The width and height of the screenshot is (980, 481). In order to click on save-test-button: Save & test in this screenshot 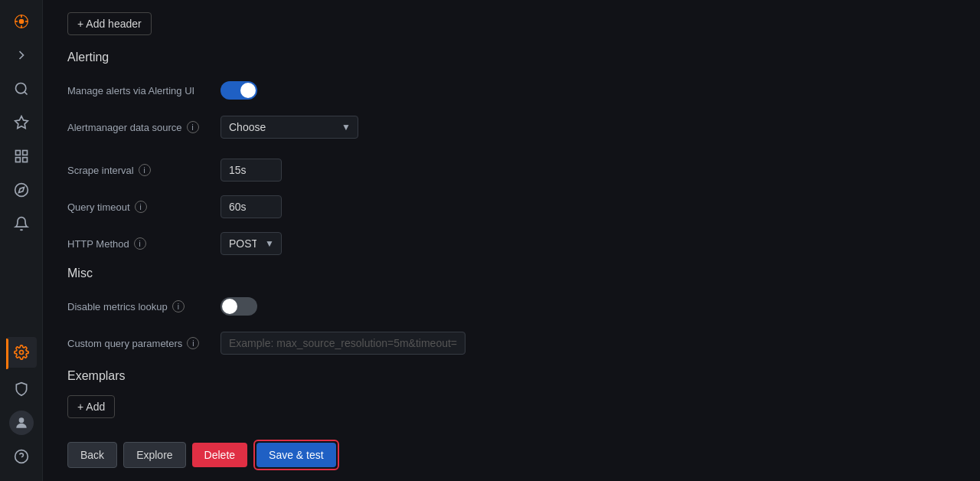, I will do `click(296, 455)`.